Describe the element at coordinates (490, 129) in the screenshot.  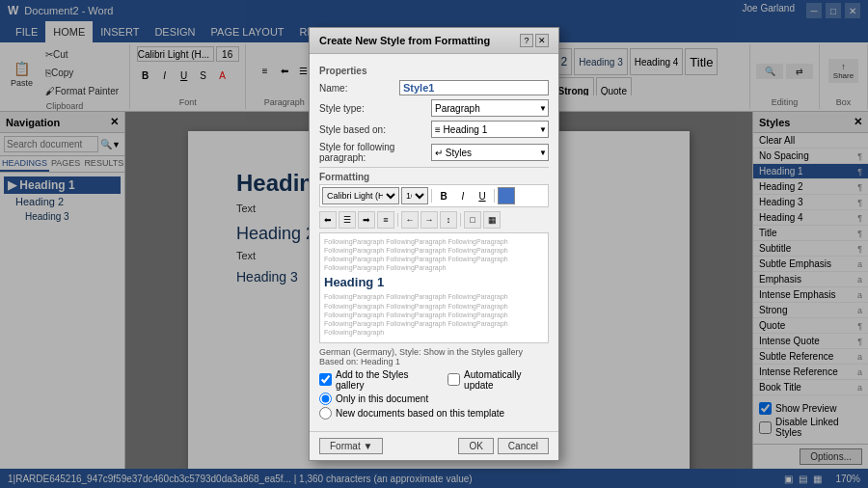
I see `style-based-select: ≡ Heading 1` at that location.